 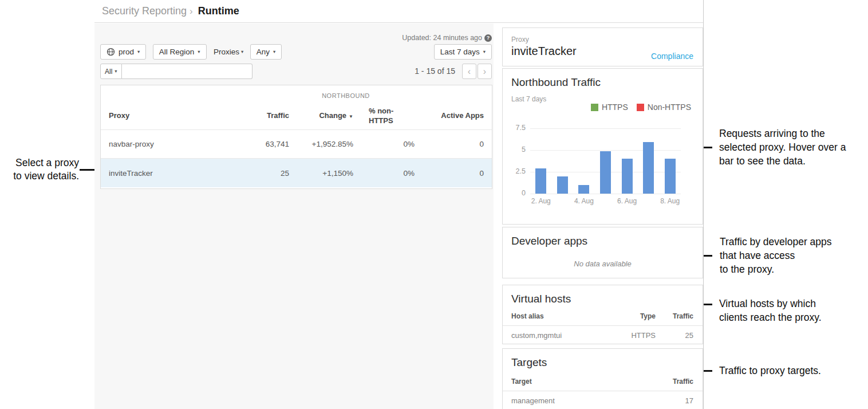 What do you see at coordinates (602, 379) in the screenshot?
I see `targets-card: Targets Target Traffic management 17` at bounding box center [602, 379].